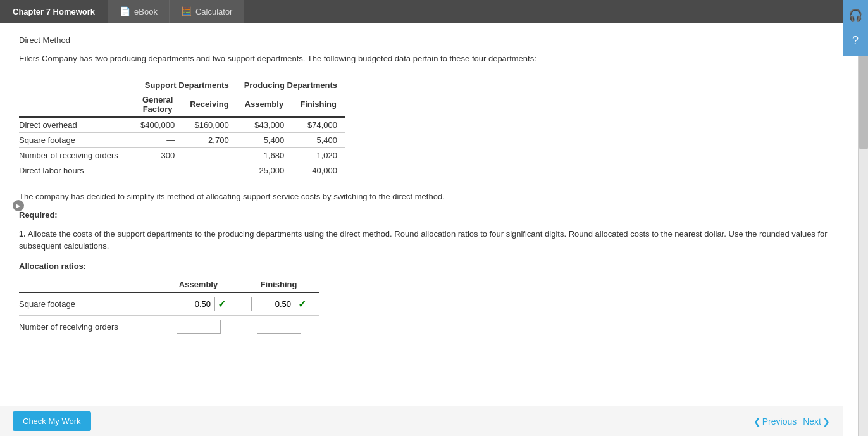 The width and height of the screenshot is (868, 436). Describe the element at coordinates (169, 308) in the screenshot. I see `allocation-table: Assembly Finishing Square footage ✓` at that location.